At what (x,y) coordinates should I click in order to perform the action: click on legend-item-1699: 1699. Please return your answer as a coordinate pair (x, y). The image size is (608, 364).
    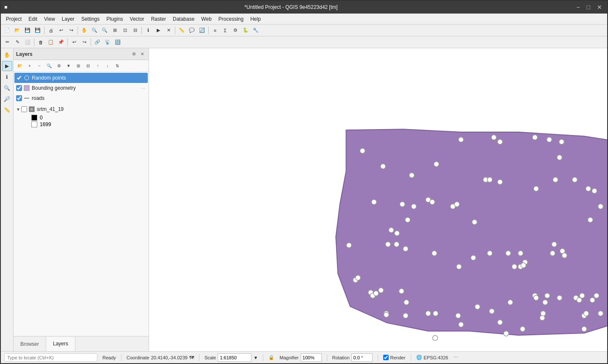
    Looking at the image, I should click on (89, 124).